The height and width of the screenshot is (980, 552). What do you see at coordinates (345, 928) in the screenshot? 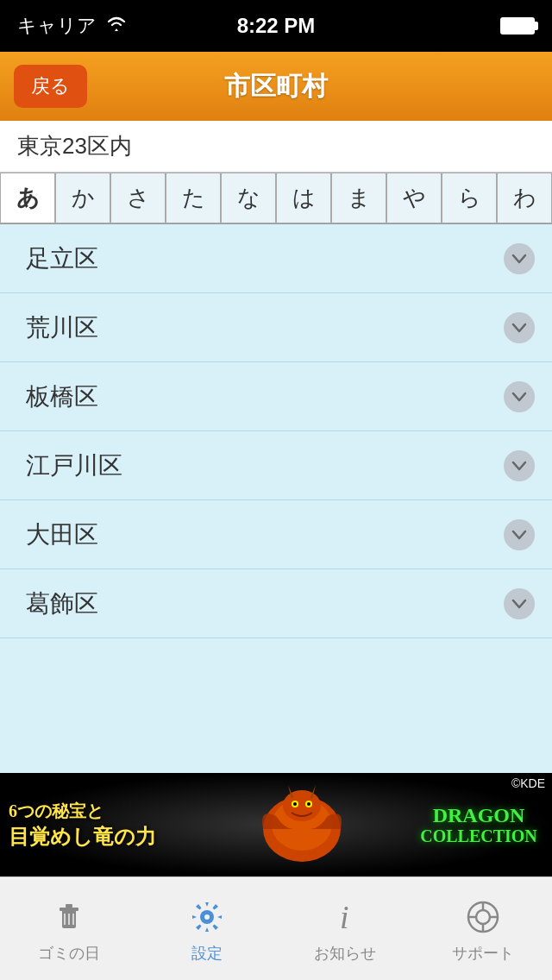
I see `tab-info: i お知らせ` at bounding box center [345, 928].